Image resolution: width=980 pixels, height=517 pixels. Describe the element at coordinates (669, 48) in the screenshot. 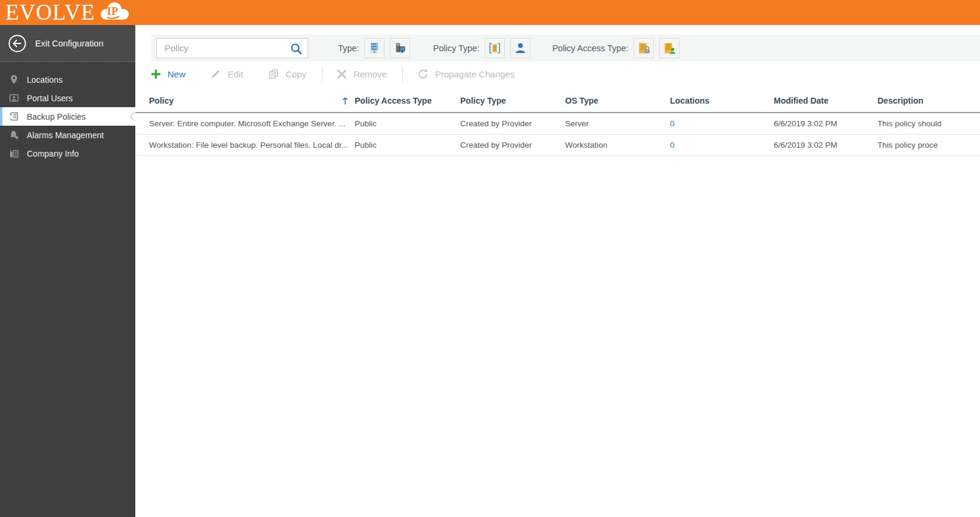

I see `public-policy-person-icon` at that location.